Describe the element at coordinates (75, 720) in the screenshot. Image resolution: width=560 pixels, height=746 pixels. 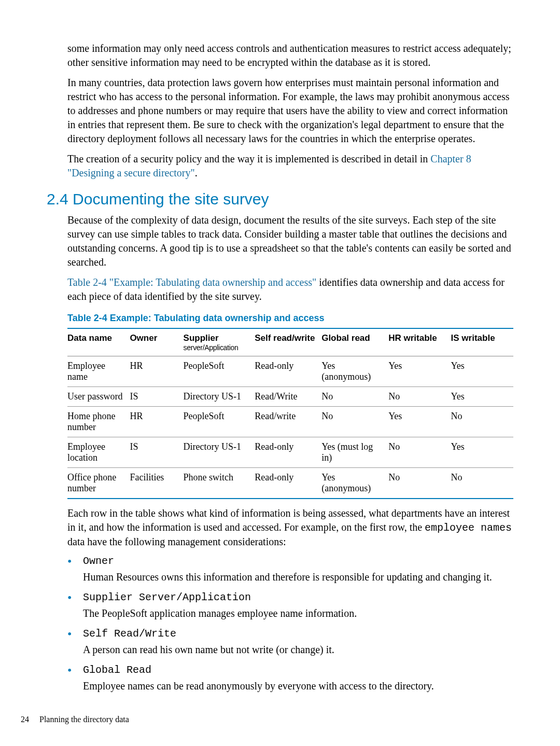
I see `page-footer: 24 Planning the directory data` at that location.